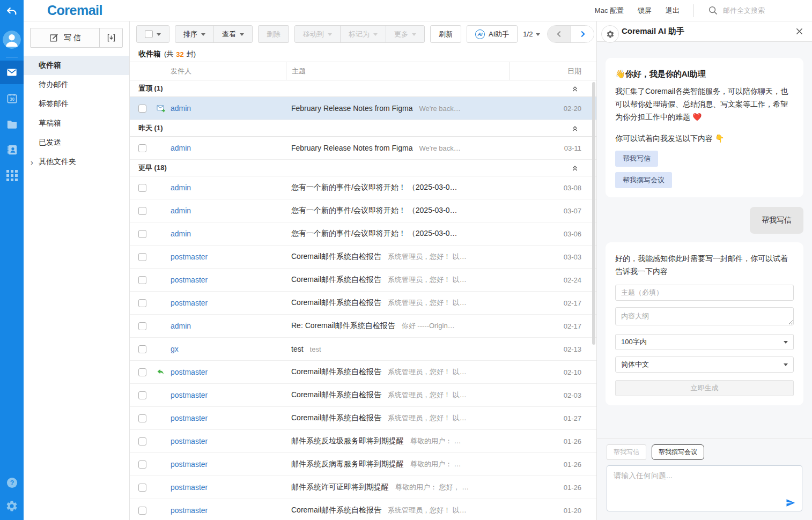  What do you see at coordinates (76, 65) in the screenshot?
I see `sidebar-item-0: 收件箱` at bounding box center [76, 65].